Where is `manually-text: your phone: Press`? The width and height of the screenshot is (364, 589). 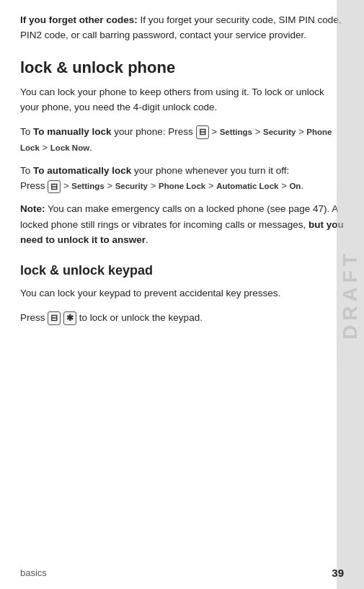 manually-text: your phone: Press is located at coordinates (153, 131).